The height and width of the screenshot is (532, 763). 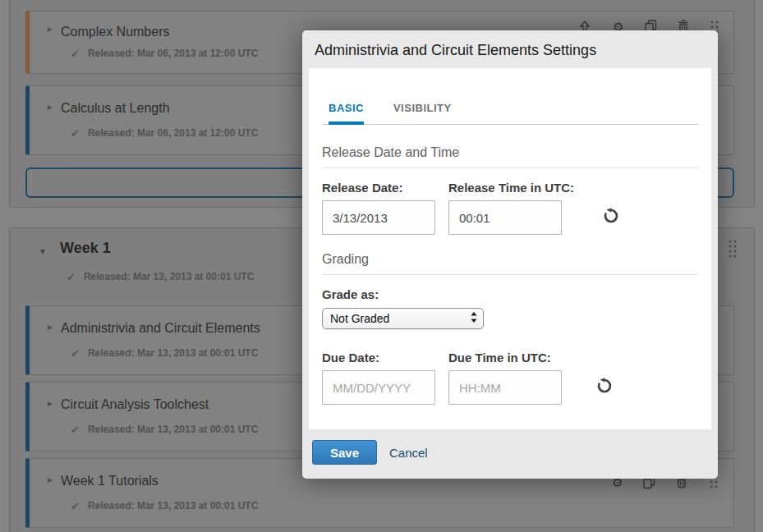 What do you see at coordinates (611, 217) in the screenshot?
I see `reset-release-icon` at bounding box center [611, 217].